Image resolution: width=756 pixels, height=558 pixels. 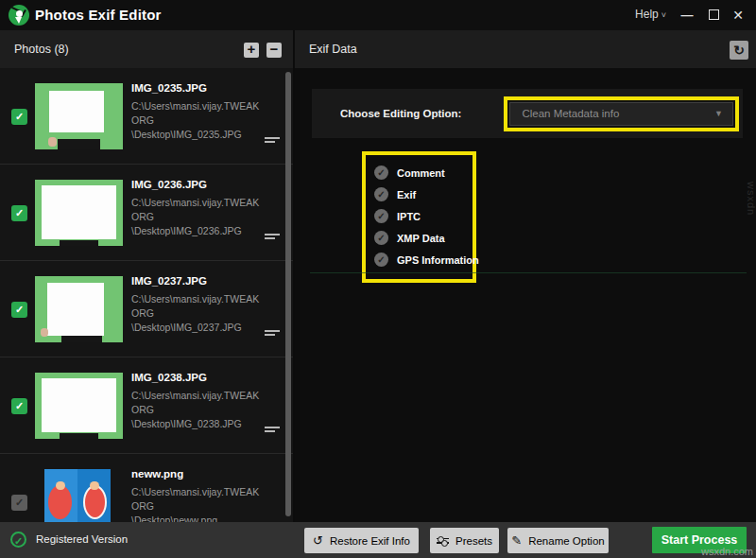 What do you see at coordinates (98, 15) in the screenshot?
I see `app-title: Photos Exif Editor` at bounding box center [98, 15].